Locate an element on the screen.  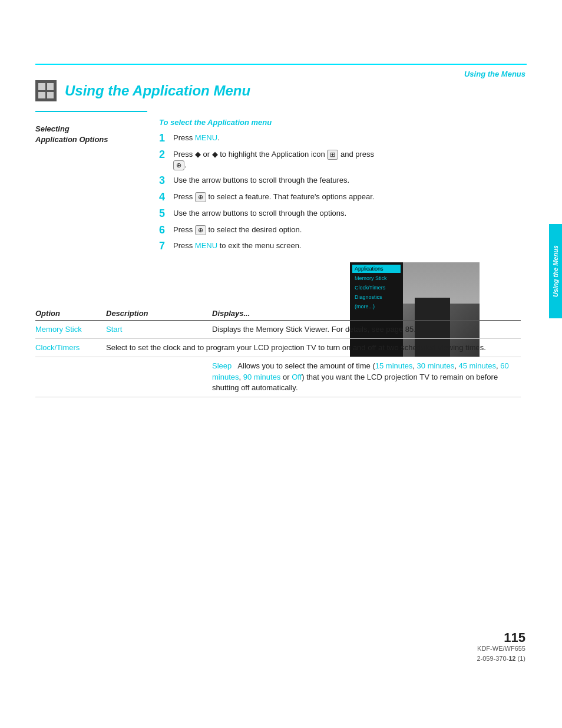
displays-sleep: Sleep Allows you to select the amount of… is located at coordinates (366, 377).